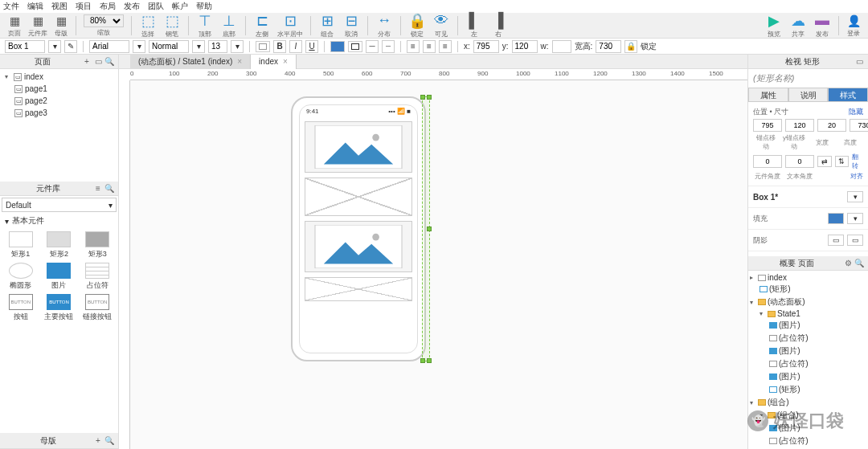 This screenshot has height=449, width=868. What do you see at coordinates (59, 276) in the screenshot?
I see `lib-image: 图片` at bounding box center [59, 276].